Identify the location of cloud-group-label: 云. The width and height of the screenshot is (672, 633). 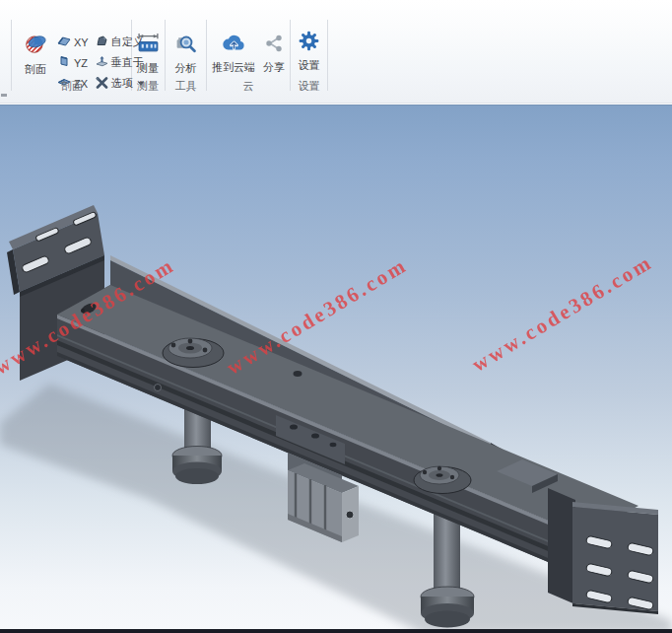
(248, 87).